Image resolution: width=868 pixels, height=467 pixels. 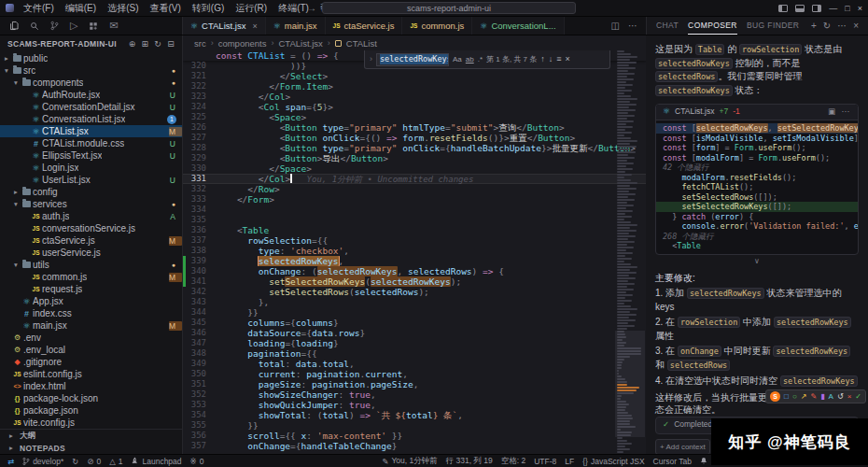 What do you see at coordinates (613, 461) in the screenshot?
I see `status-item-braces: {}JavaScript JSX` at bounding box center [613, 461].